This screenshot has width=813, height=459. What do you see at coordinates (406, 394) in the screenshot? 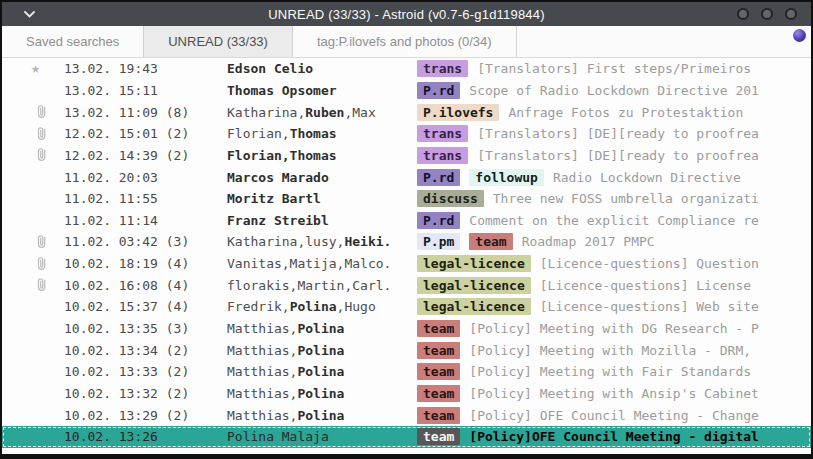
I see `thread-row: ★ 10.02. 13:32 (2) Matthias,Polina team[…` at bounding box center [406, 394].